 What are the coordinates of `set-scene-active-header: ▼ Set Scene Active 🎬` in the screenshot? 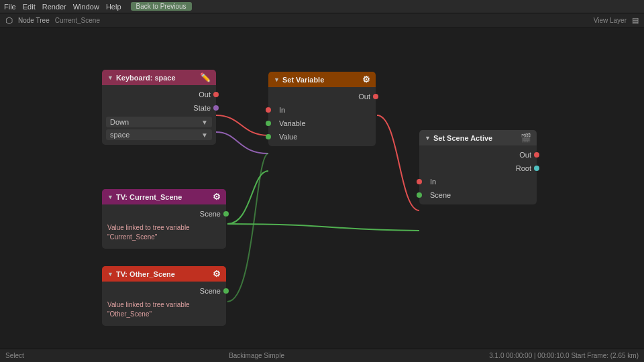 It's located at (478, 138).